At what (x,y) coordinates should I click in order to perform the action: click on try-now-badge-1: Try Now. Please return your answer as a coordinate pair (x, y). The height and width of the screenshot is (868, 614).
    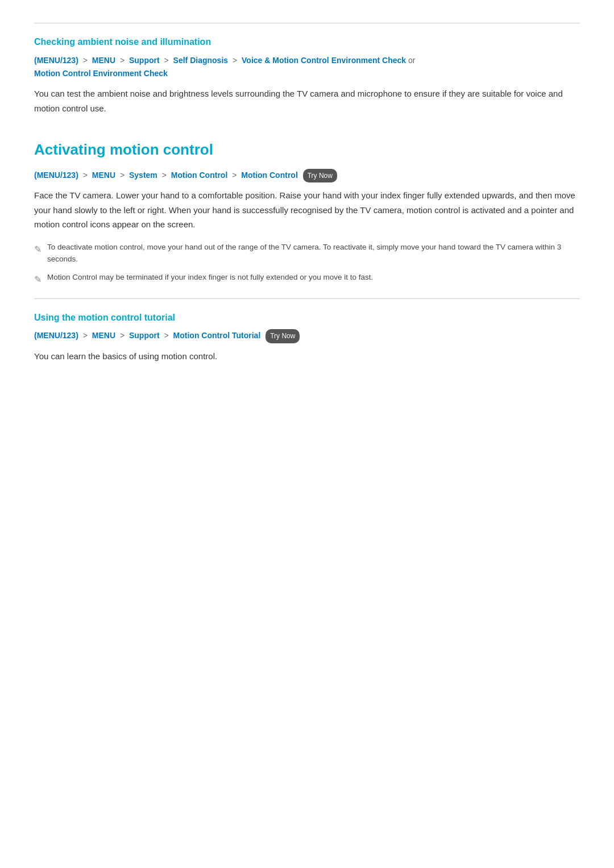
    Looking at the image, I should click on (320, 176).